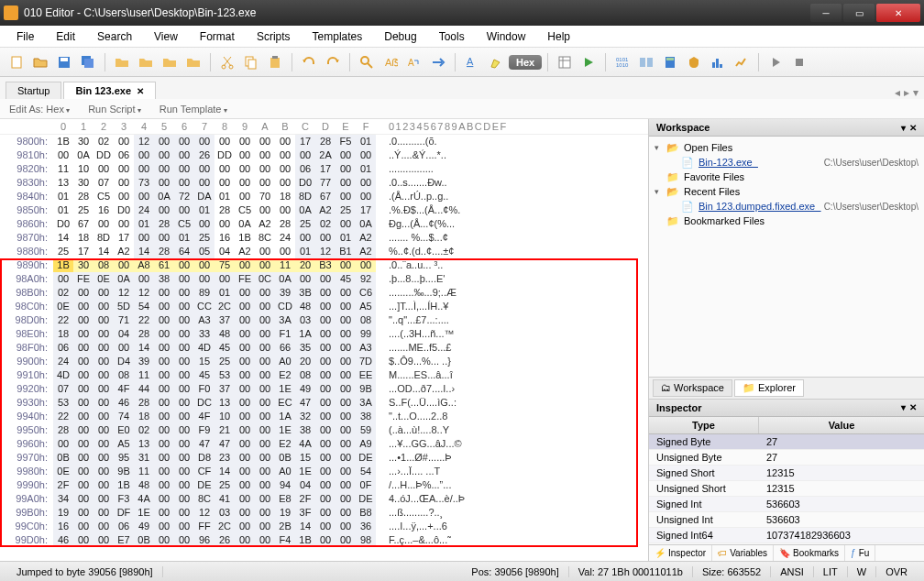 This screenshot has height=581, width=924. Describe the element at coordinates (337, 37) in the screenshot. I see `menu-templates: Templates` at that location.